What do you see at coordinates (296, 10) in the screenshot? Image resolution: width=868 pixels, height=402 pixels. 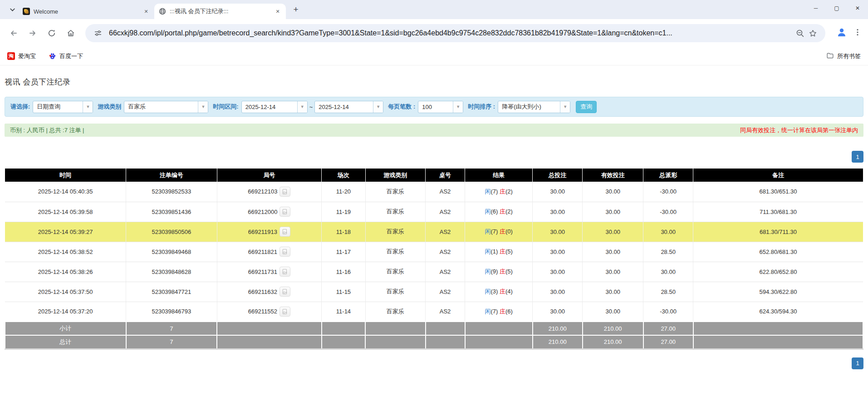 I see `new-tab-button: +` at bounding box center [296, 10].